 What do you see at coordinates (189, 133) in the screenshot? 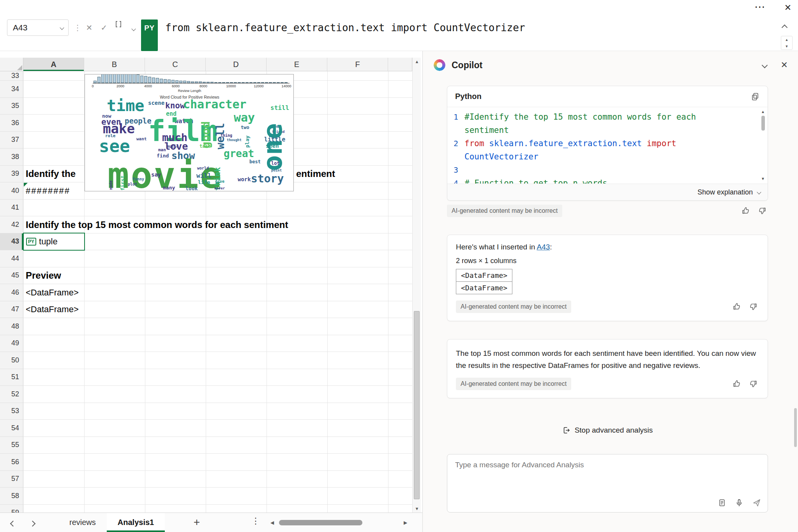
I see `embedded-chart-object: 02000400060008000100001200014000 Review …` at bounding box center [189, 133].